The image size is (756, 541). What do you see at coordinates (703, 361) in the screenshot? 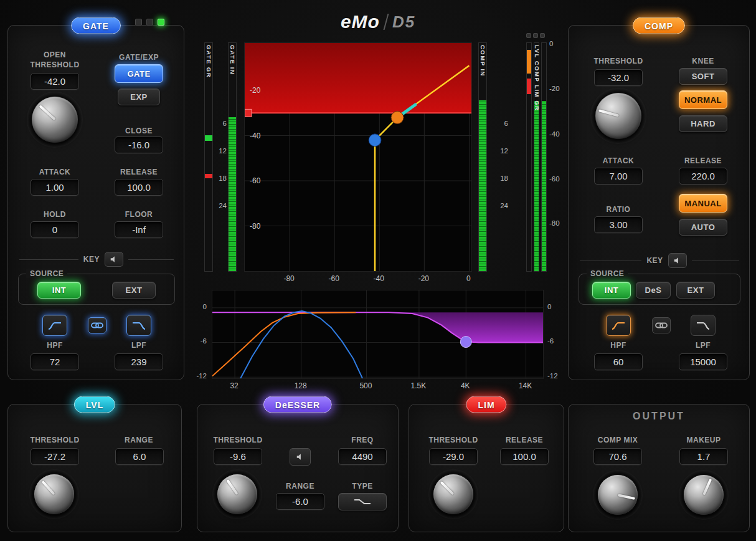
I see `comp-lpf-value: 15000` at bounding box center [703, 361].